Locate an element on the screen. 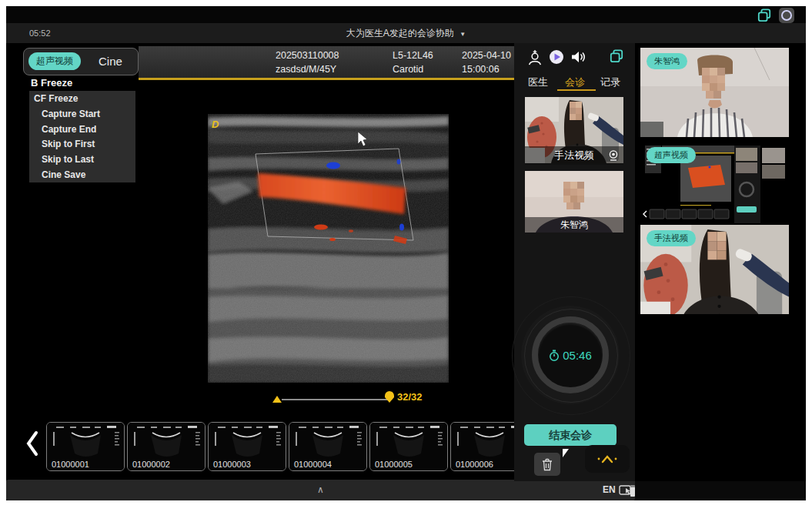  stream-label-text: 朱智鸿 is located at coordinates (574, 225).